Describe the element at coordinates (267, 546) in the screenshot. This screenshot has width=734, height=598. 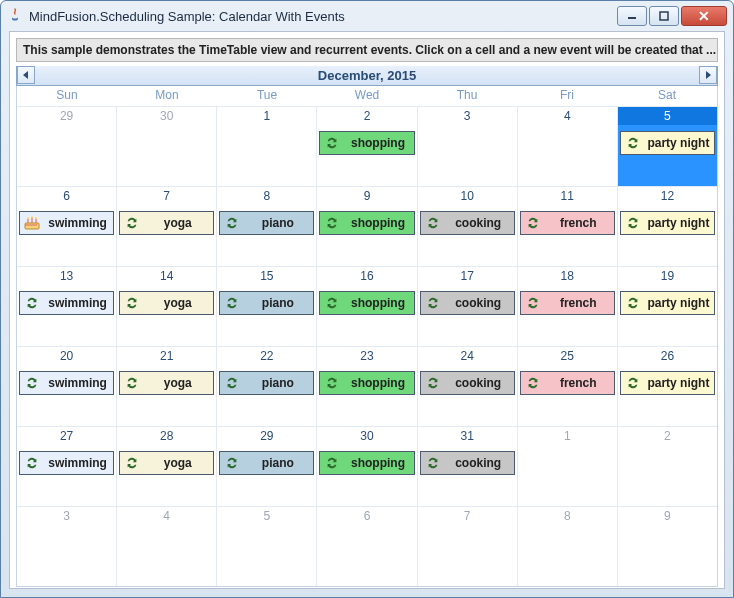
I see `day-cell: 5` at that location.